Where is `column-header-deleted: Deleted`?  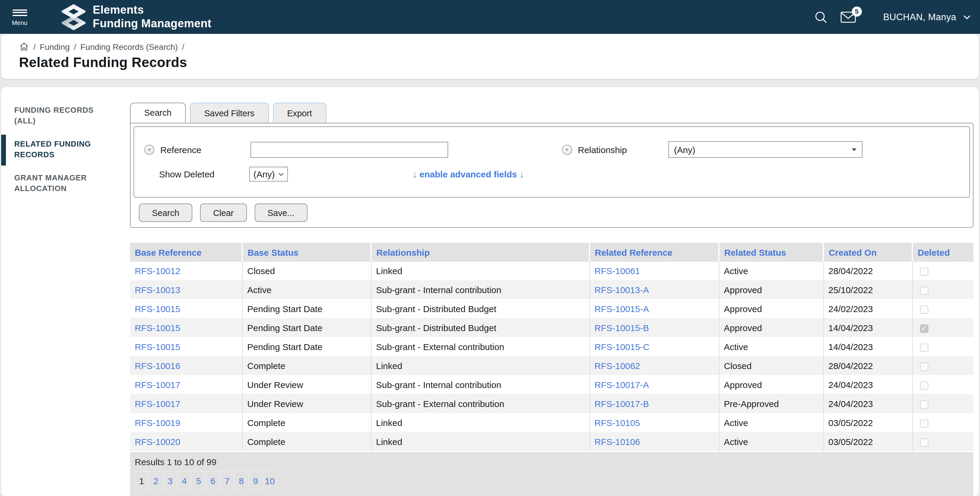 column-header-deleted: Deleted is located at coordinates (943, 252).